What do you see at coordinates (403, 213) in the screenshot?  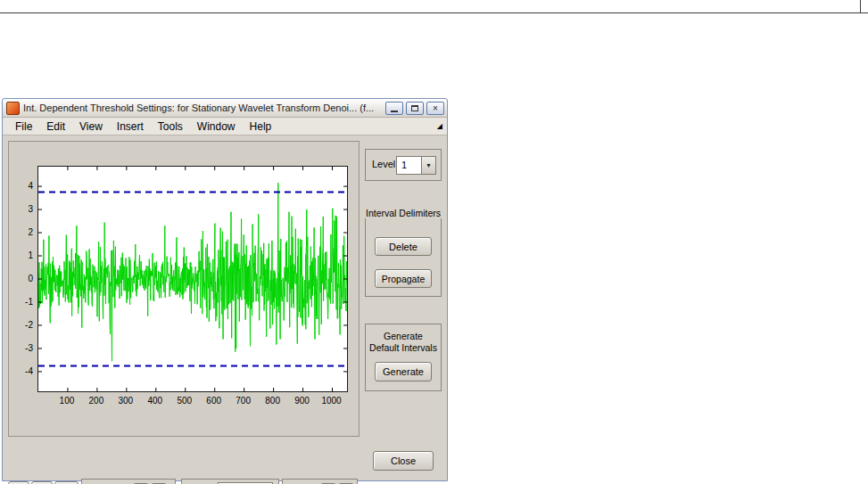 I see `interval-delimiters-title: Interval Delimiters` at bounding box center [403, 213].